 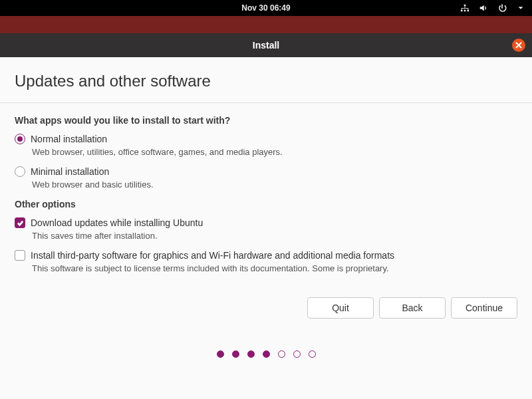 I want to click on other-options-heading: Other options, so click(x=266, y=204).